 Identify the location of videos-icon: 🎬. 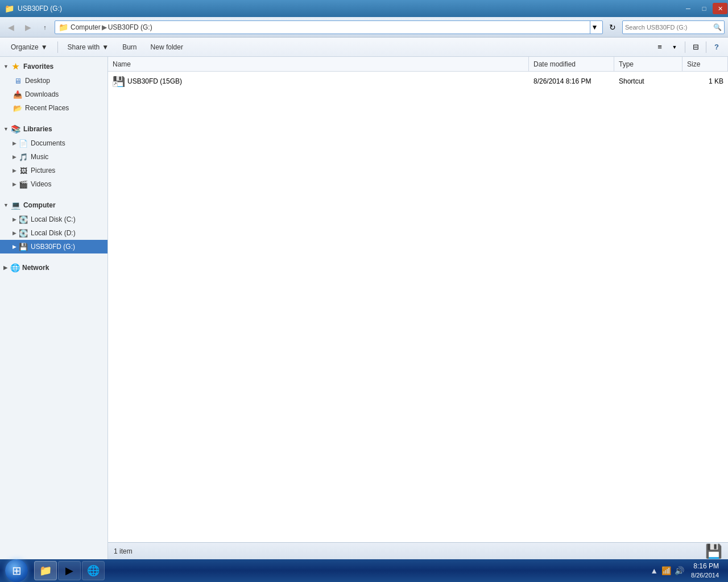
(23, 184).